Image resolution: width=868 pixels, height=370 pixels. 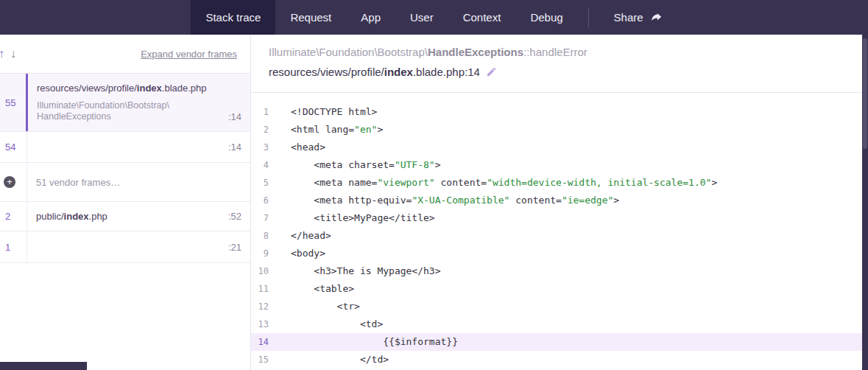 I want to click on code-line: 3<head>, so click(x=560, y=147).